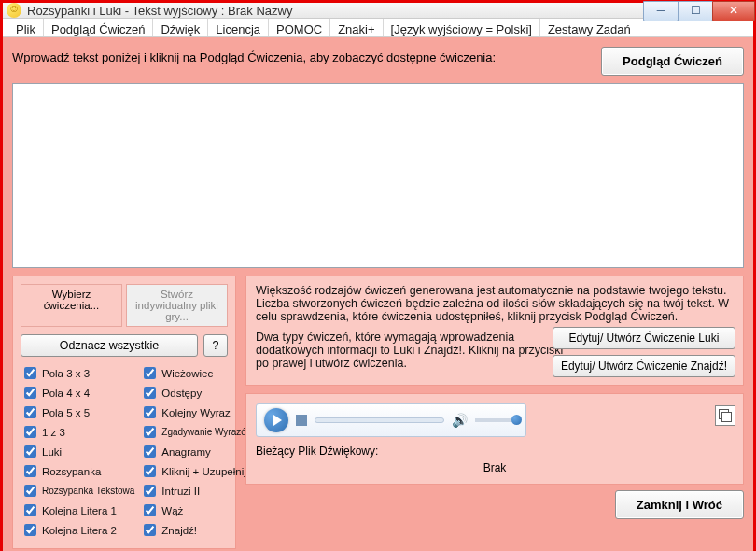 This screenshot has height=551, width=756. What do you see at coordinates (379, 420) in the screenshot?
I see `seek-track` at bounding box center [379, 420].